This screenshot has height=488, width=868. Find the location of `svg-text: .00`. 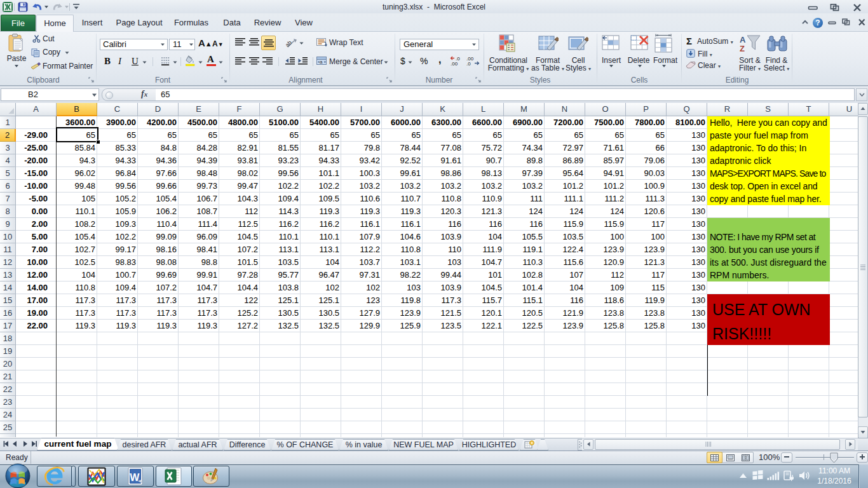

svg-text: .00 is located at coordinates (454, 64).